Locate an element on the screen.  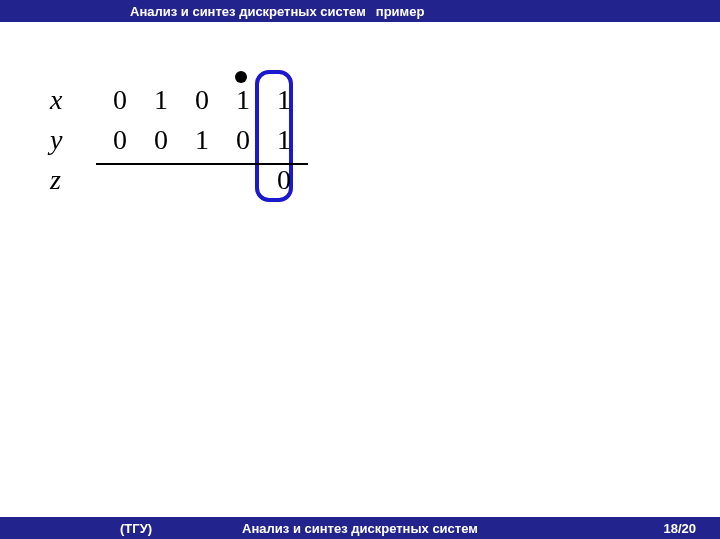
row-label-x: x is located at coordinates (73, 100).